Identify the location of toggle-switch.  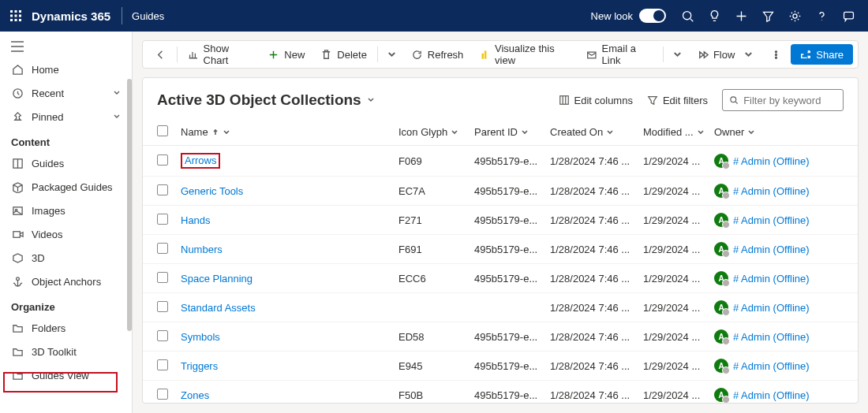
(653, 16).